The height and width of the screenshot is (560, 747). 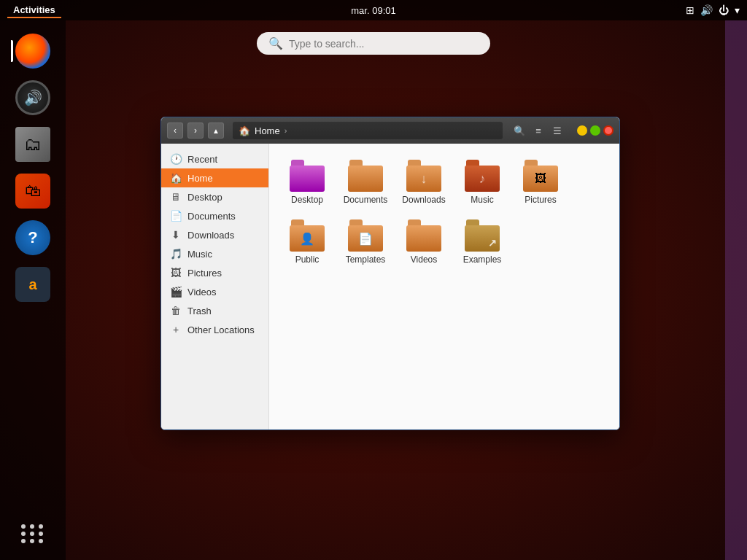 What do you see at coordinates (374, 10) in the screenshot?
I see `topbar: Activities mar. 09:01 ⊞ 🔊 ⏻ ▾` at bounding box center [374, 10].